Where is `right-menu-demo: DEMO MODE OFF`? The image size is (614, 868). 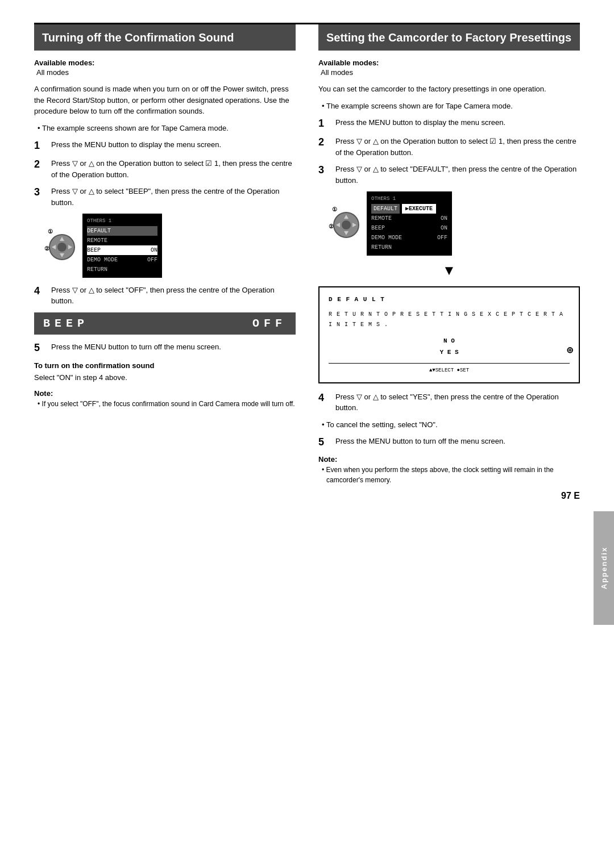
right-menu-demo: DEMO MODE OFF is located at coordinates (409, 237).